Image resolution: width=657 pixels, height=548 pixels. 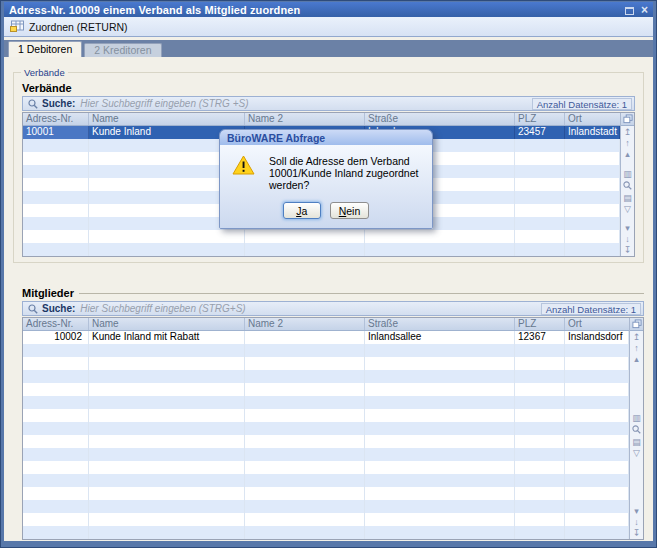 I want to click on cell-ort: Inslandsdorf, so click(x=597, y=338).